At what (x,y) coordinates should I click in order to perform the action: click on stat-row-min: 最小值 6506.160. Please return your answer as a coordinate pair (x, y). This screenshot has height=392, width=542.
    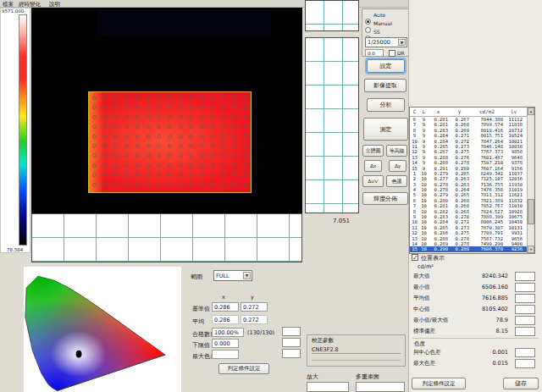
    Looking at the image, I should click on (475, 288).